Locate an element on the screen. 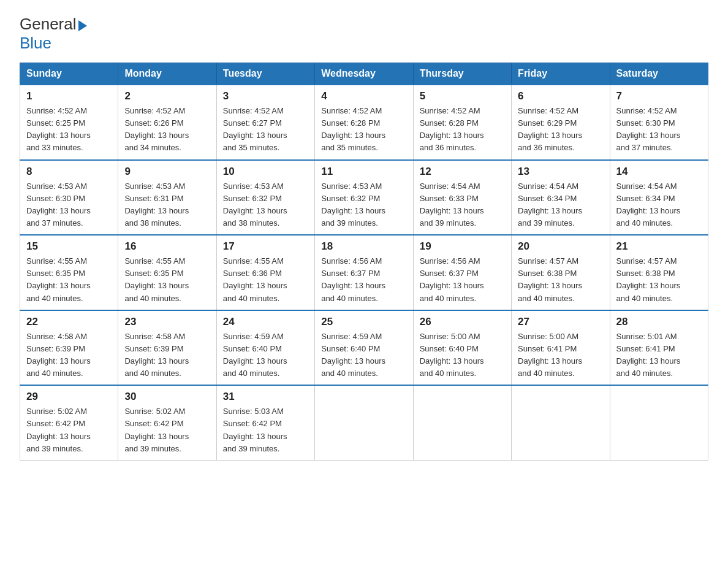 Image resolution: width=728 pixels, height=563 pixels. day-number: 24 is located at coordinates (266, 322).